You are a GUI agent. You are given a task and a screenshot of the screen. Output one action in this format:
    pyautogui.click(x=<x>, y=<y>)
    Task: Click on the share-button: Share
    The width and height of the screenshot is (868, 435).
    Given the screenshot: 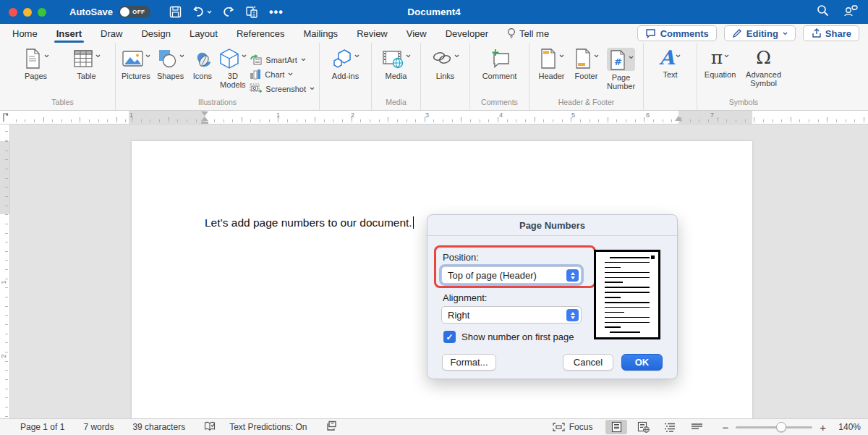 What is the action you would take?
    pyautogui.click(x=831, y=33)
    